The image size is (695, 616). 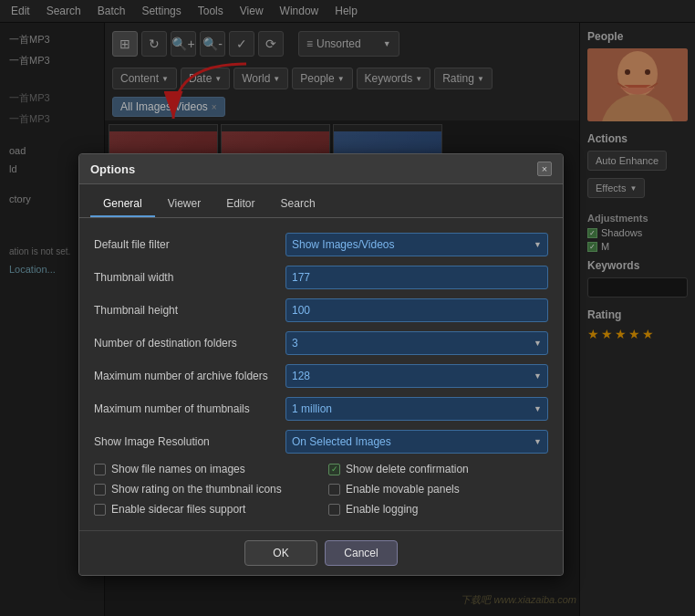 I want to click on chk-show-delete-confirm: ✓ Show delete confirmation, so click(x=438, y=469).